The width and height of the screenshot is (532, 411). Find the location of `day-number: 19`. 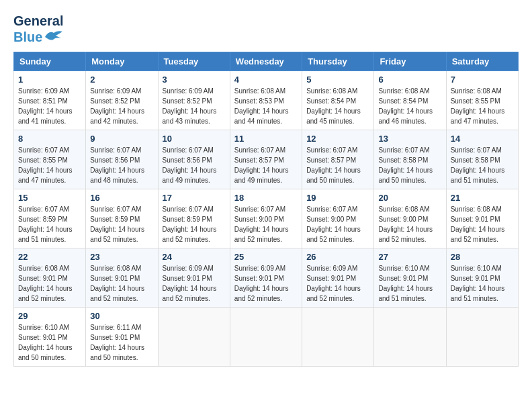

day-number: 19 is located at coordinates (338, 197).